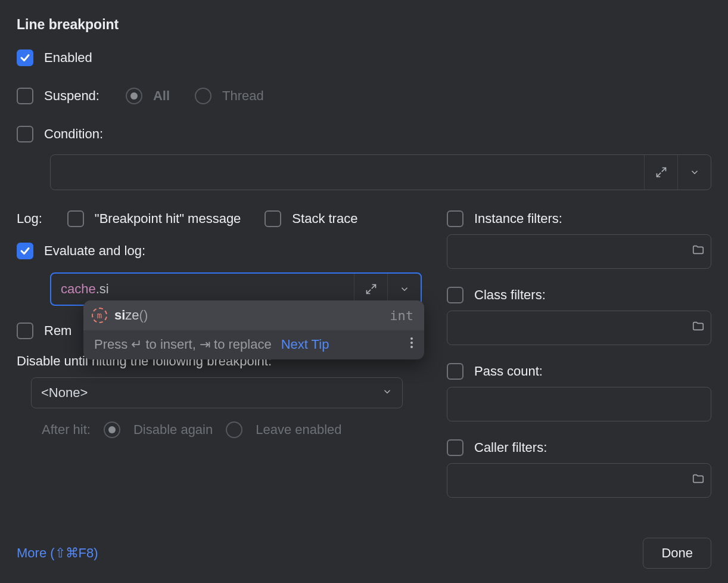 The image size is (728, 583). What do you see at coordinates (579, 219) in the screenshot?
I see `instance-filters-row: Instance filters:` at bounding box center [579, 219].